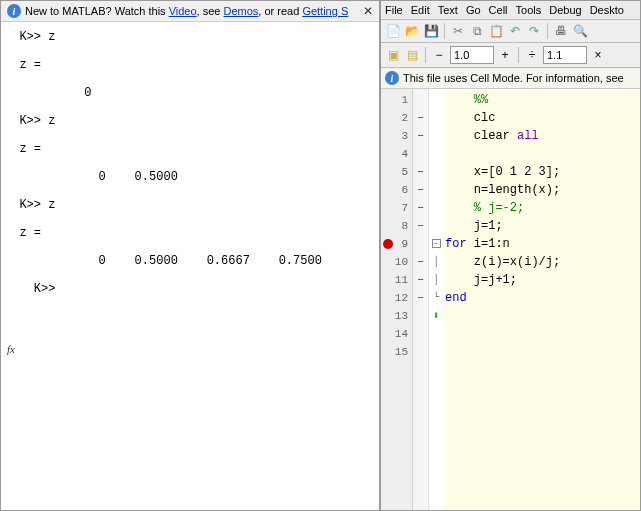  What do you see at coordinates (431, 31) in the screenshot?
I see `save-icon: 💾` at bounding box center [431, 31].